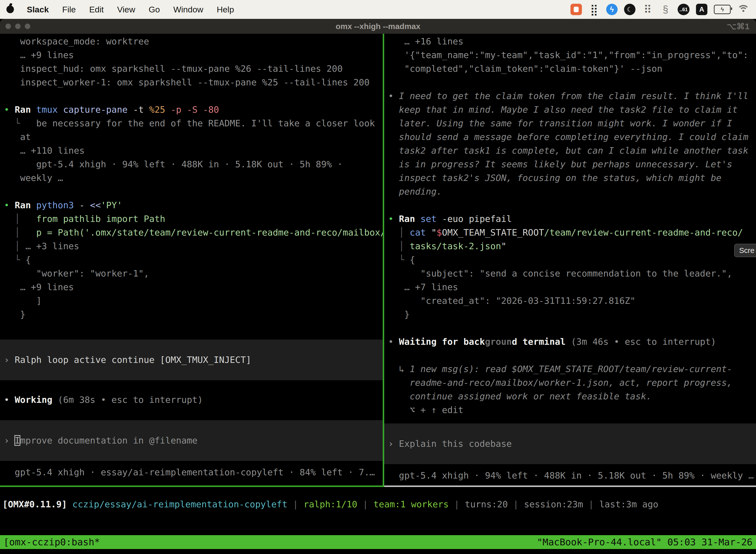  Describe the element at coordinates (38, 9) in the screenshot. I see `menu-app-name: Slack` at that location.